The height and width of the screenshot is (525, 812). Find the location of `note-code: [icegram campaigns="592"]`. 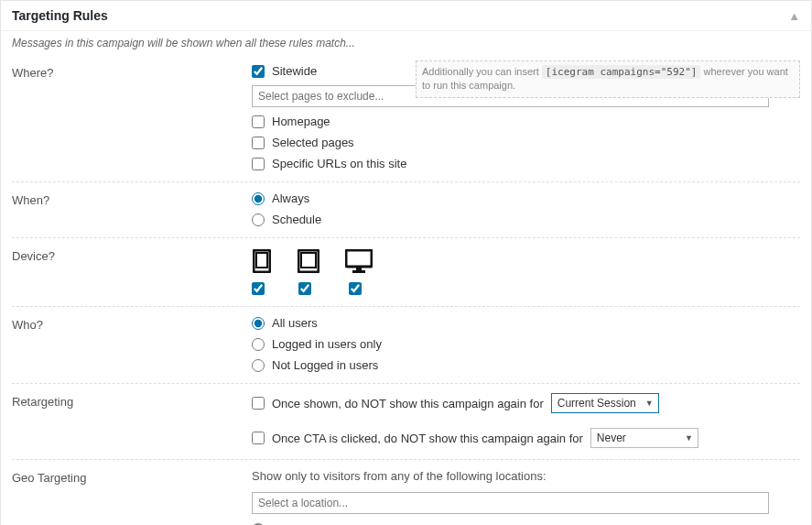

note-code: [icegram campaigns="592"] is located at coordinates (622, 71).